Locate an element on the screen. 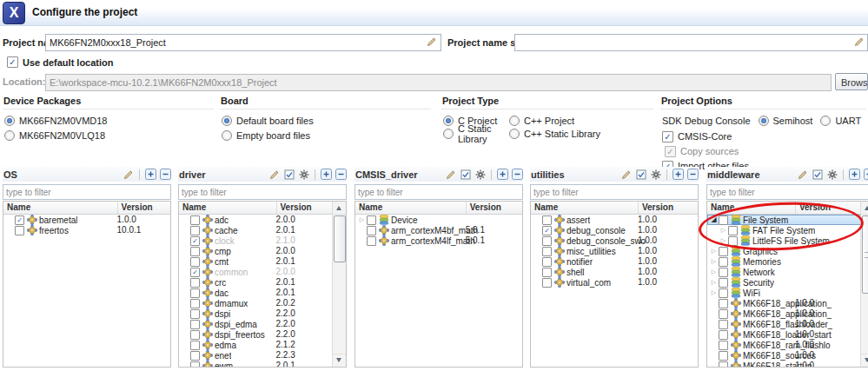  use-default-location-checkbox: ✓ is located at coordinates (12, 63).